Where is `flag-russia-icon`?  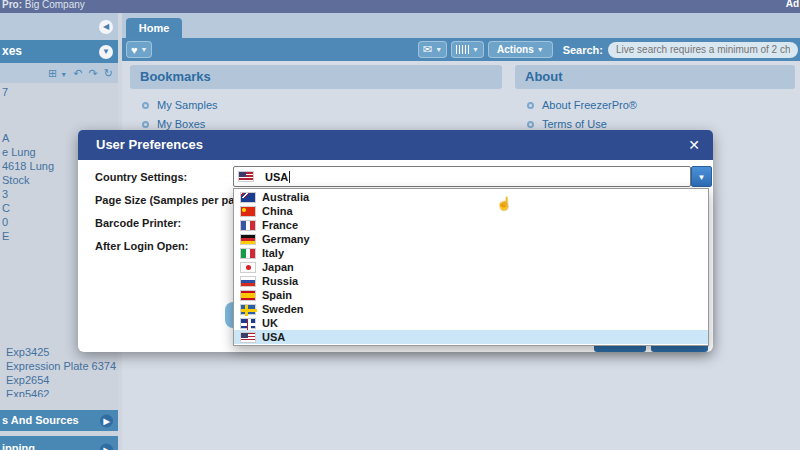
flag-russia-icon is located at coordinates (248, 282).